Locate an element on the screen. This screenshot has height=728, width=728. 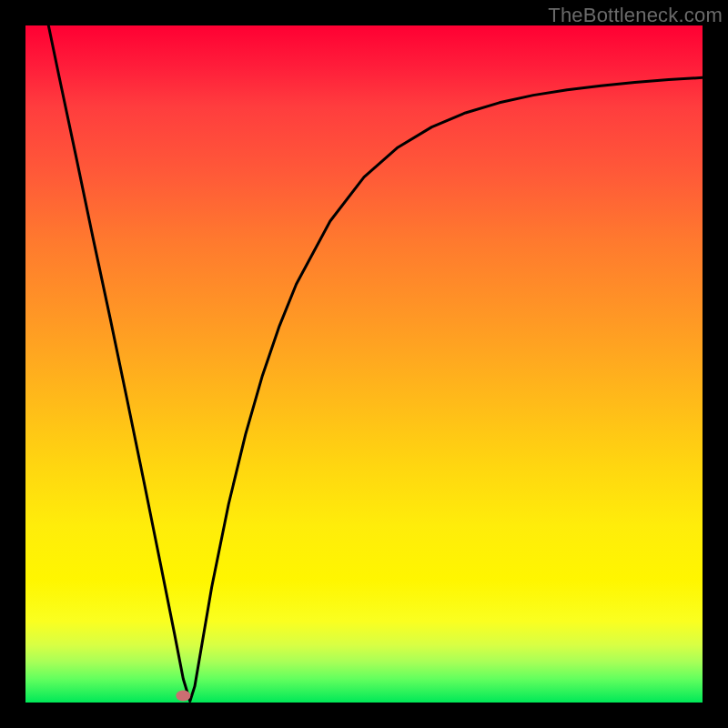
min-marker is located at coordinates (183, 696).